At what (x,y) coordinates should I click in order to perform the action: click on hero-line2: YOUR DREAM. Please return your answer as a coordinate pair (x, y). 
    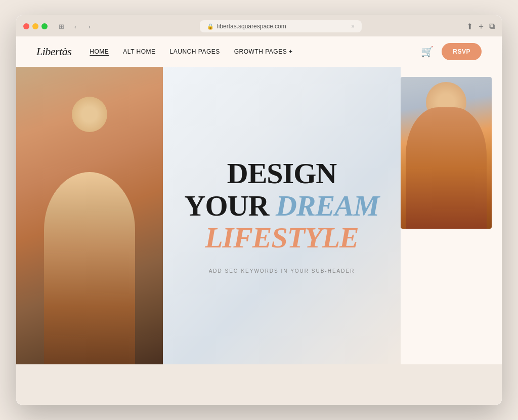
    Looking at the image, I should click on (282, 206).